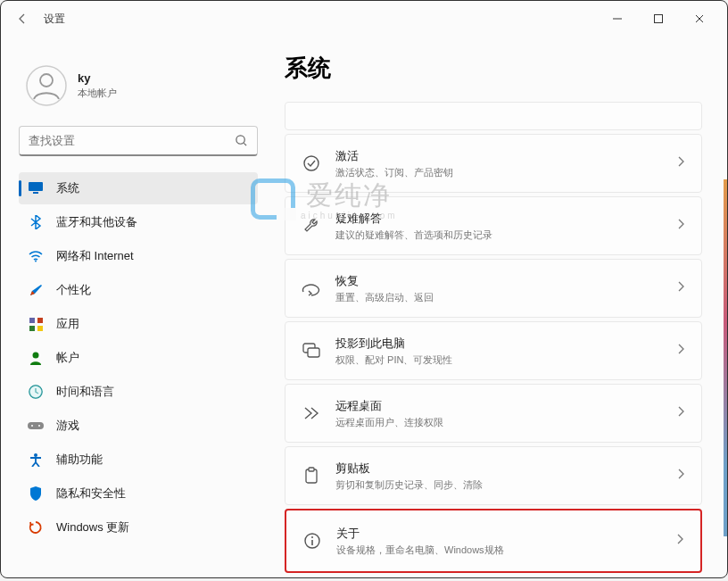 The image size is (728, 581). I want to click on card-body: 疑难解答建议的疑难解答、首选项和历史记录, so click(499, 227).